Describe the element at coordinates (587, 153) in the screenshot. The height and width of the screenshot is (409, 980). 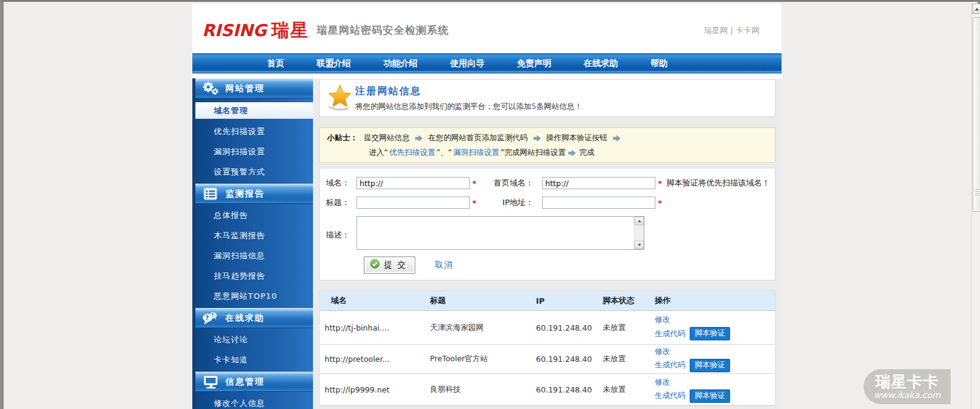
I see `tips-line2-end: 完成` at that location.